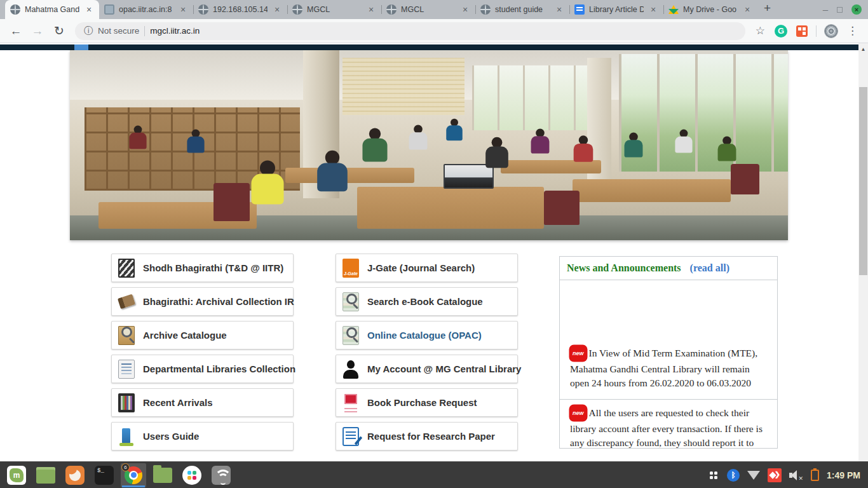 The width and height of the screenshot is (868, 488). Describe the element at coordinates (240, 10) in the screenshot. I see `tab-ip-address: 192.168.105.14 ×` at that location.